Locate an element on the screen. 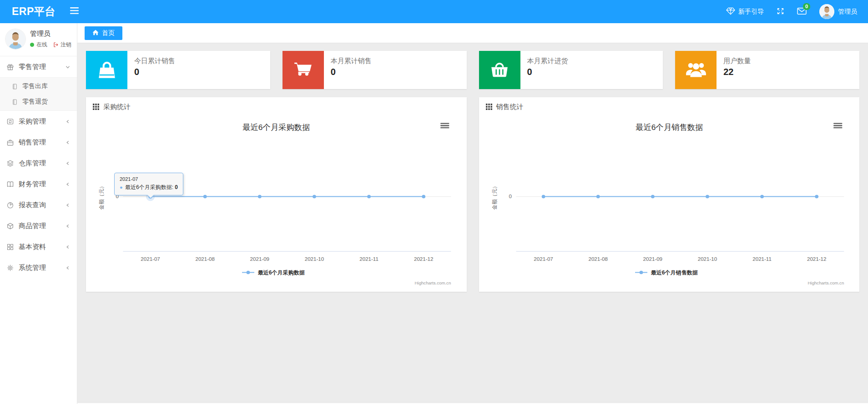 The height and width of the screenshot is (404, 868). sidebar-item-9: 系统管理 is located at coordinates (38, 268).